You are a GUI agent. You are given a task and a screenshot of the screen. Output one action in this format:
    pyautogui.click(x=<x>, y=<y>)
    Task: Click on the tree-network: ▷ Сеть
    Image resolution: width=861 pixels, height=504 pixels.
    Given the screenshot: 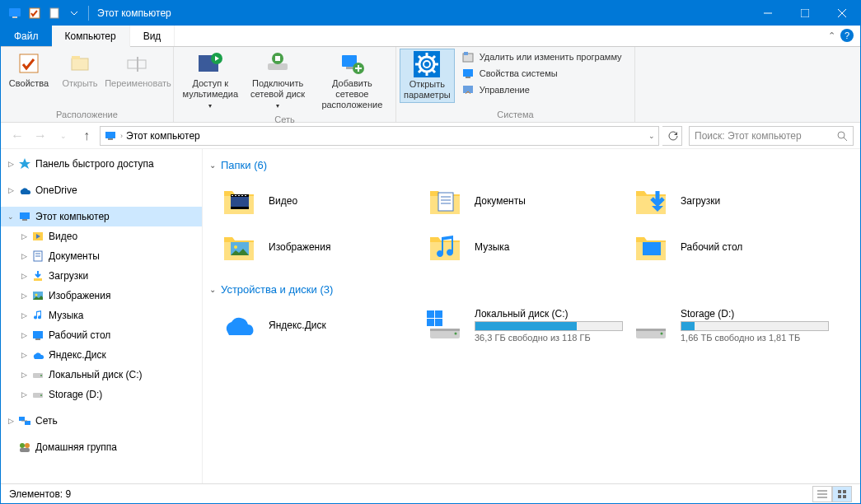 What is the action you would take?
    pyautogui.click(x=101, y=421)
    